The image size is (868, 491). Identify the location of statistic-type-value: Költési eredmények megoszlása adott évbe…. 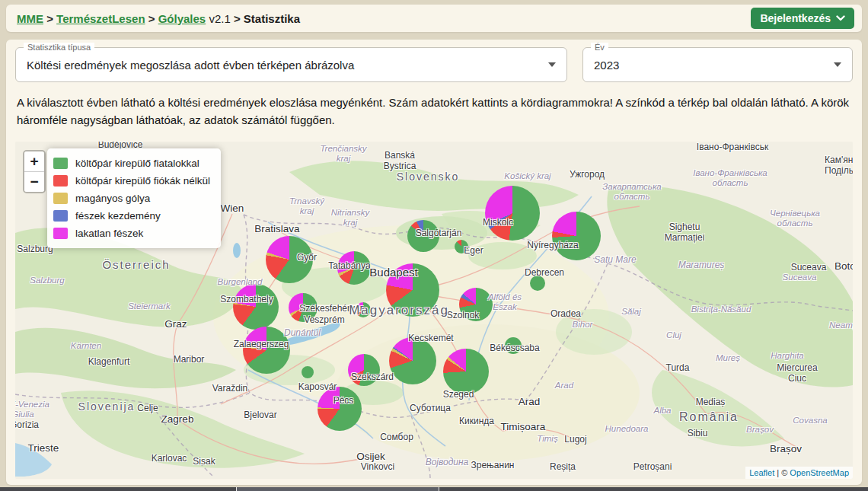
(185, 65).